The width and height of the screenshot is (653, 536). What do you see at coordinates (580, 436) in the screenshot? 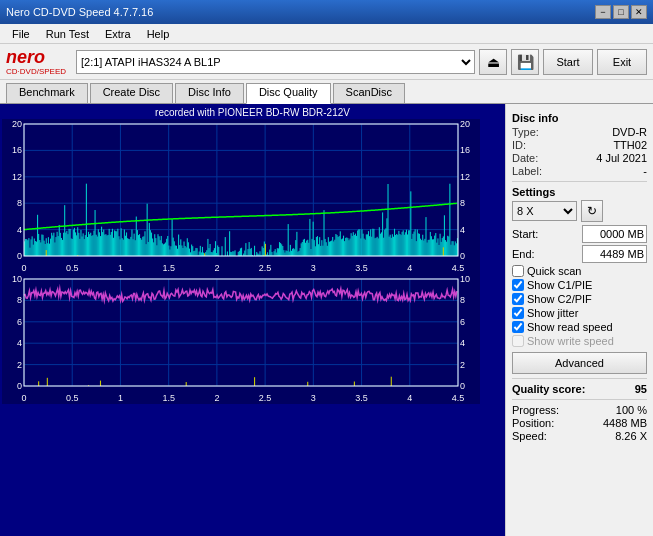
I see `speed-row: Speed: 8.26 X` at bounding box center [580, 436].